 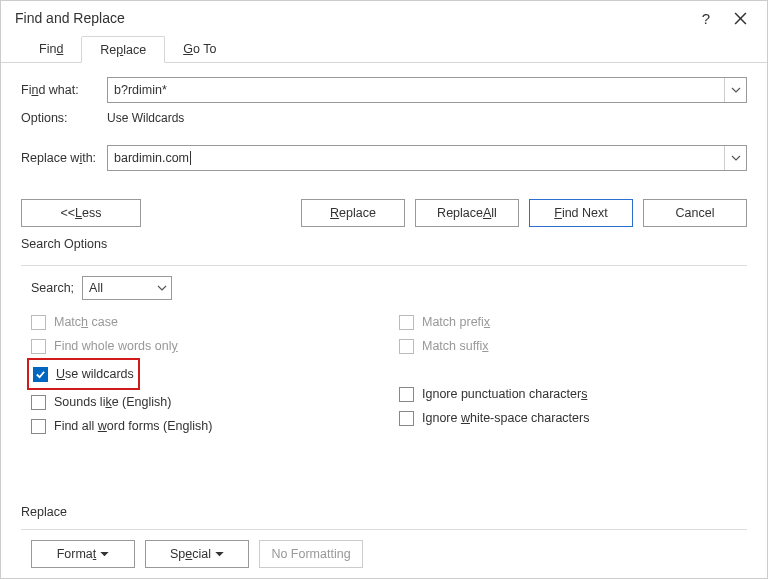 I want to click on tab-strip: Find Replace Go To, so click(x=384, y=49).